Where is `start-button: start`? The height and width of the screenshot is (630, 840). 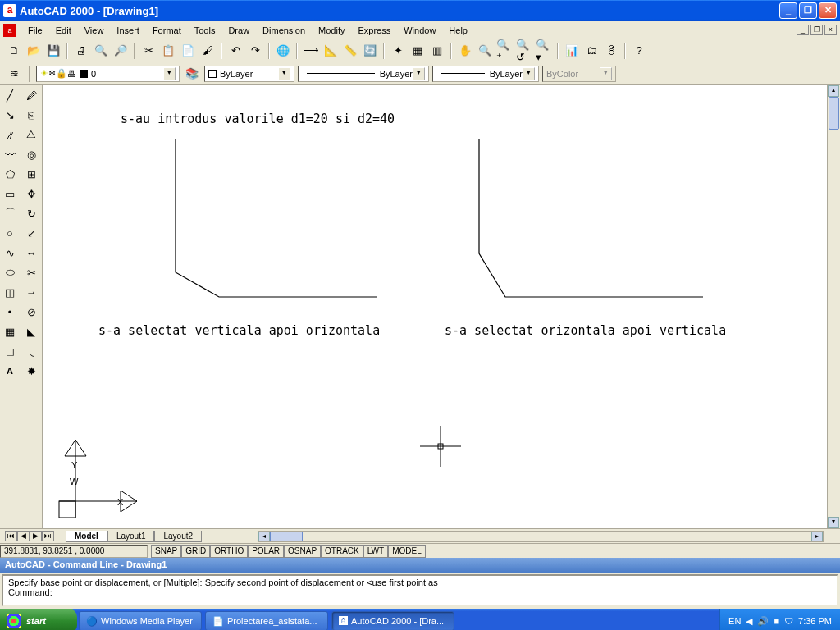
start-button: start is located at coordinates (39, 619).